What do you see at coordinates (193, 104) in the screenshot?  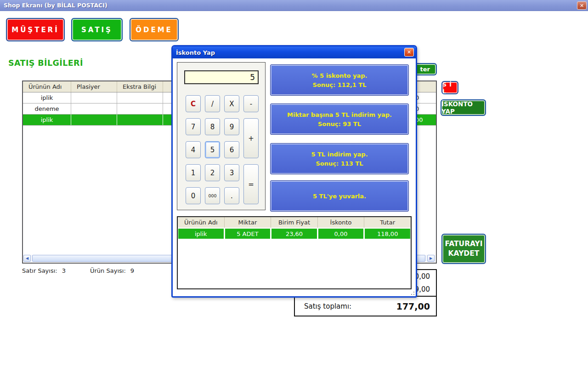 I see `calc-key-clear: C` at bounding box center [193, 104].